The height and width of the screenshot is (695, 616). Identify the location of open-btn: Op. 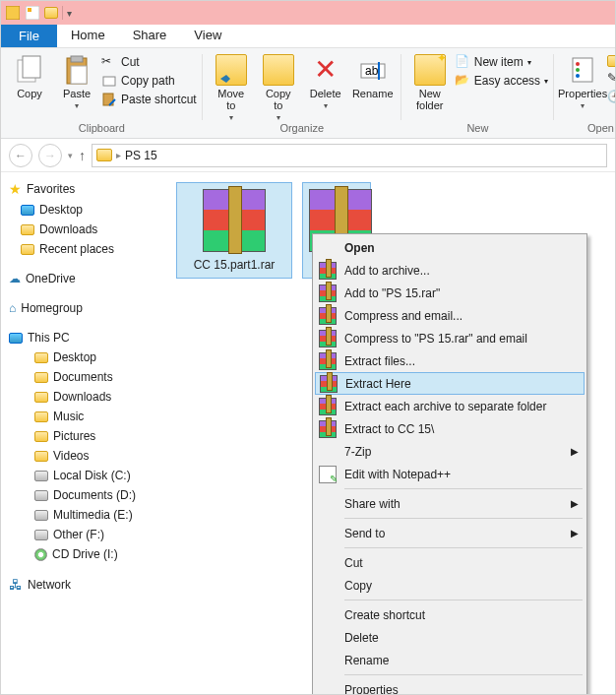
(612, 61).